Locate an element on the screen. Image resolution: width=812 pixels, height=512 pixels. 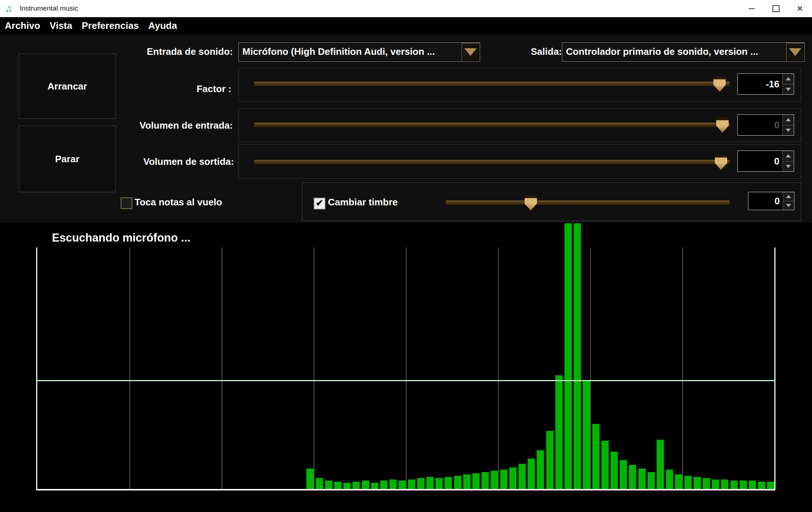
play-on-fly-checkbox: ✔ is located at coordinates (126, 203).